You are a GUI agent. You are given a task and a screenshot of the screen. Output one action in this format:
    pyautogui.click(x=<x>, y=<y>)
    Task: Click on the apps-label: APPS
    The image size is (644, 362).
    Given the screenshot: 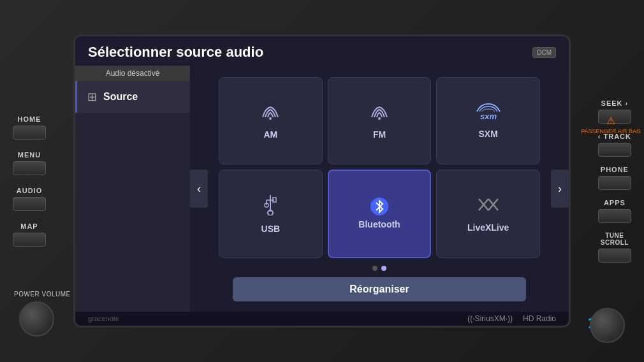 What is the action you would take?
    pyautogui.click(x=615, y=203)
    